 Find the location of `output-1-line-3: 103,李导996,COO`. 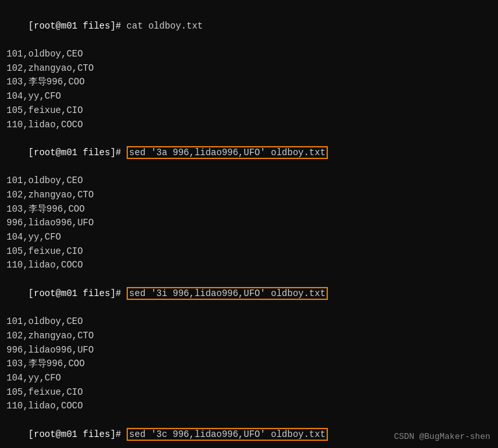

output-1-line-3: 103,李导996,COO is located at coordinates (249, 82).